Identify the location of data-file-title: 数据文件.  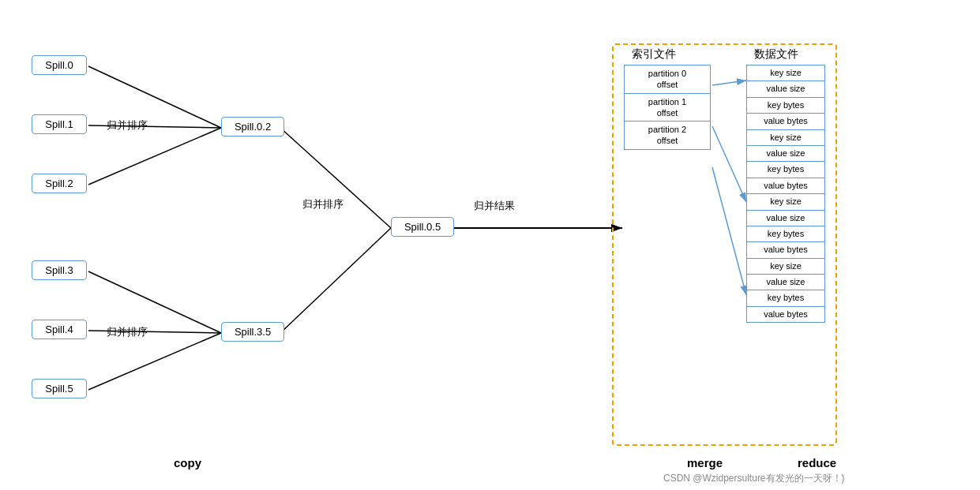
(776, 54).